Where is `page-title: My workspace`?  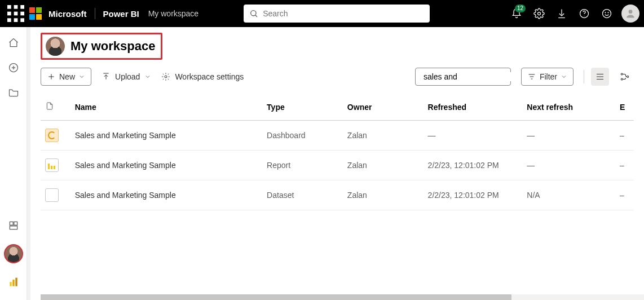
page-title: My workspace is located at coordinates (113, 46).